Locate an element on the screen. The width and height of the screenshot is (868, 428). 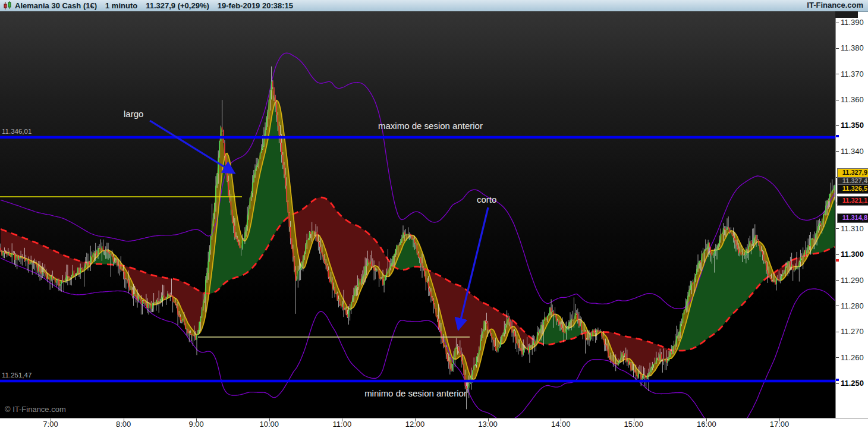
price-tick-label: 11.270 is located at coordinates (853, 332).